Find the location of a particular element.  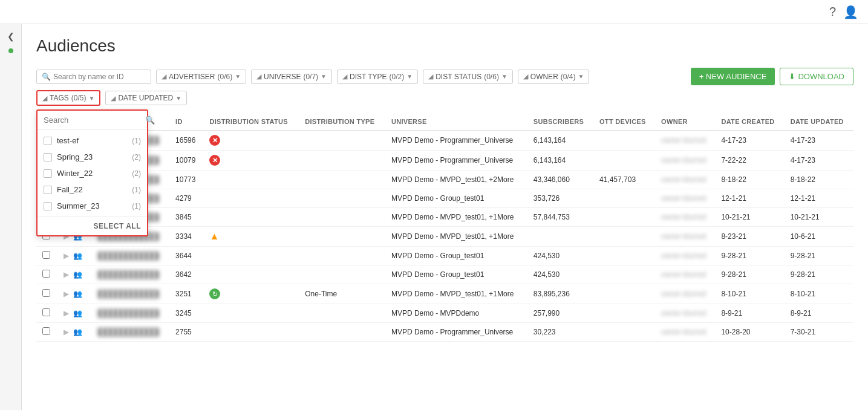

new-audience-button: + NEW AUDIENCE is located at coordinates (733, 76).